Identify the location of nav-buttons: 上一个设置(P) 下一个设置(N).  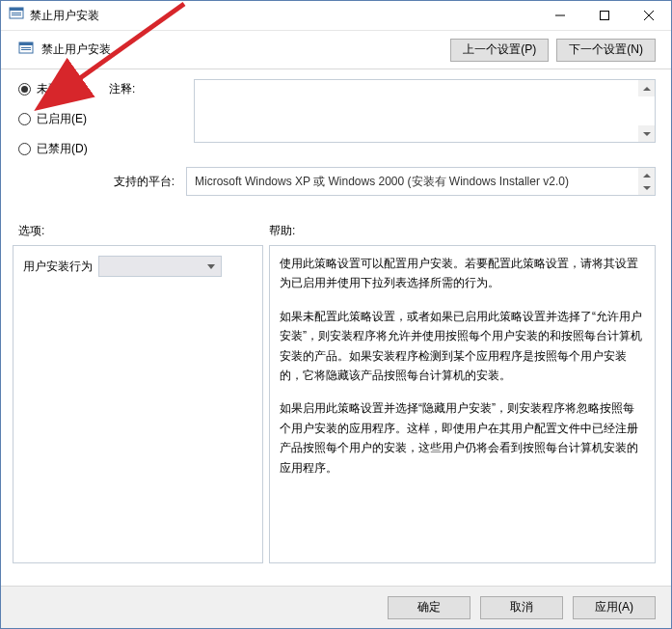
(555, 50).